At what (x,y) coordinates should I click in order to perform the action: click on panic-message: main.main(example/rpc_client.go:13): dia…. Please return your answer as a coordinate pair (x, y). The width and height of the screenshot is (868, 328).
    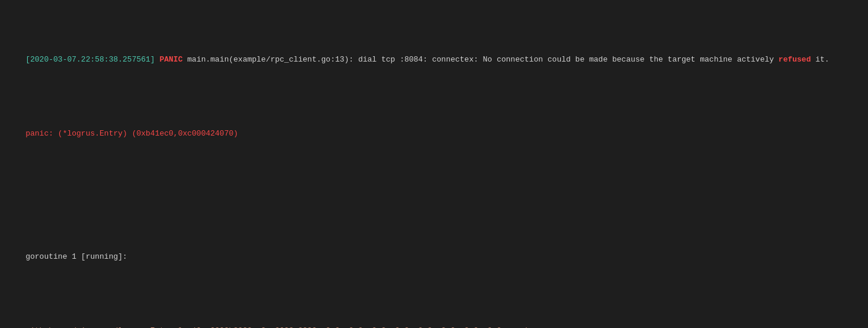
    Looking at the image, I should click on (506, 59).